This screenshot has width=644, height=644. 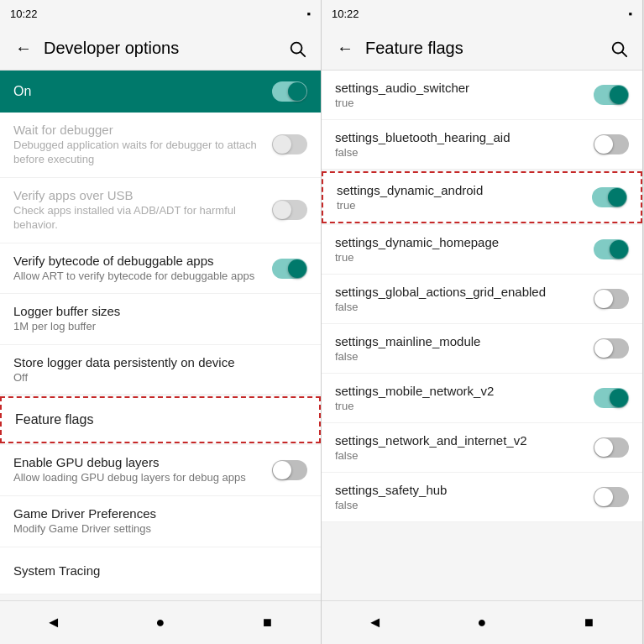 I want to click on left-back-button: ←, so click(x=24, y=49).